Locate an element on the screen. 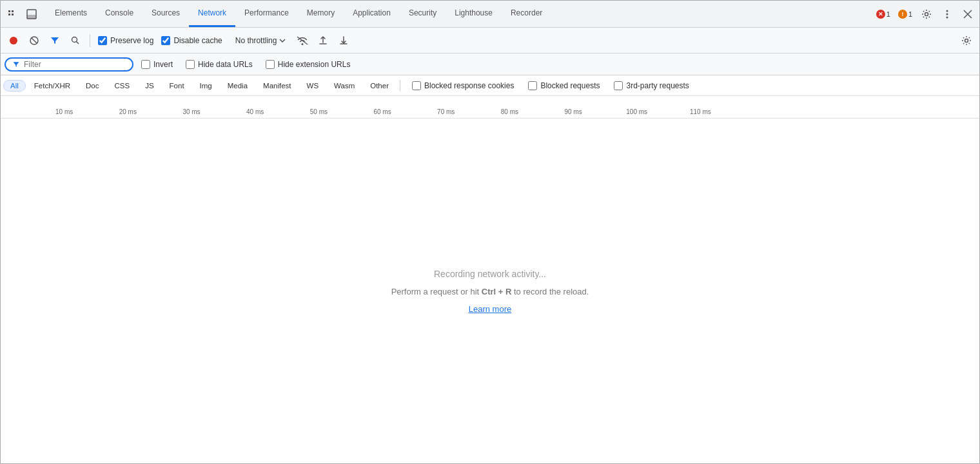 The width and height of the screenshot is (980, 464). timeline-marker: 10 ms is located at coordinates (64, 112).